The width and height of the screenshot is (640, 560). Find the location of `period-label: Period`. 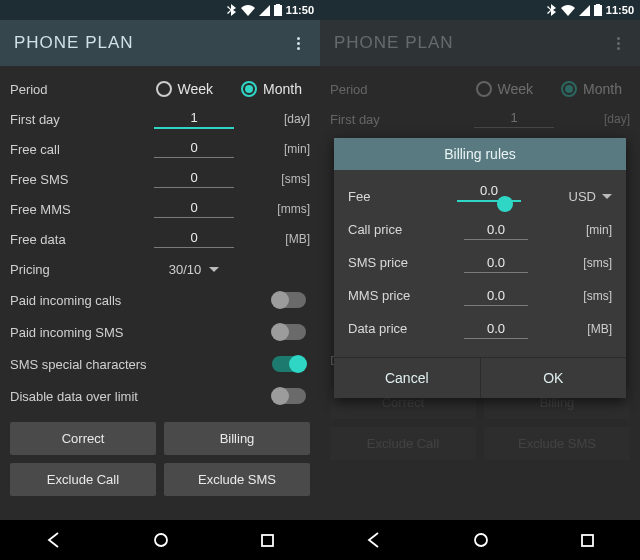

period-label: Period is located at coordinates (66, 90).